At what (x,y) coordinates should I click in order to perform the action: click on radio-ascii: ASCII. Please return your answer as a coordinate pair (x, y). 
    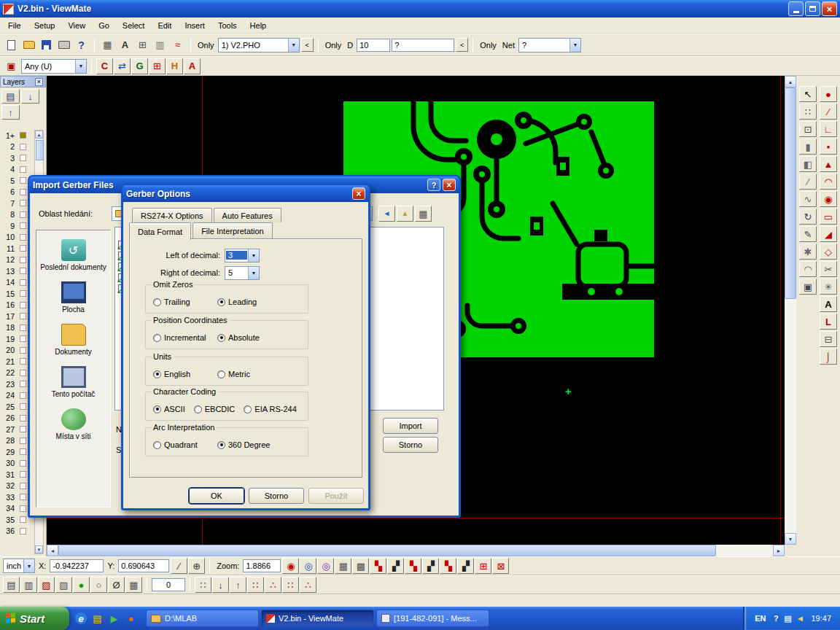
    Looking at the image, I should click on (169, 409).